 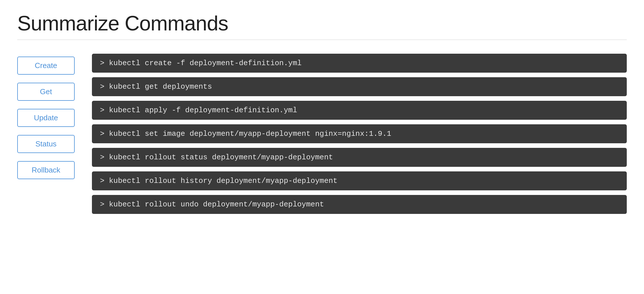 I want to click on update-command-1: > kubectl apply -f deployment-definition…, so click(x=359, y=110).